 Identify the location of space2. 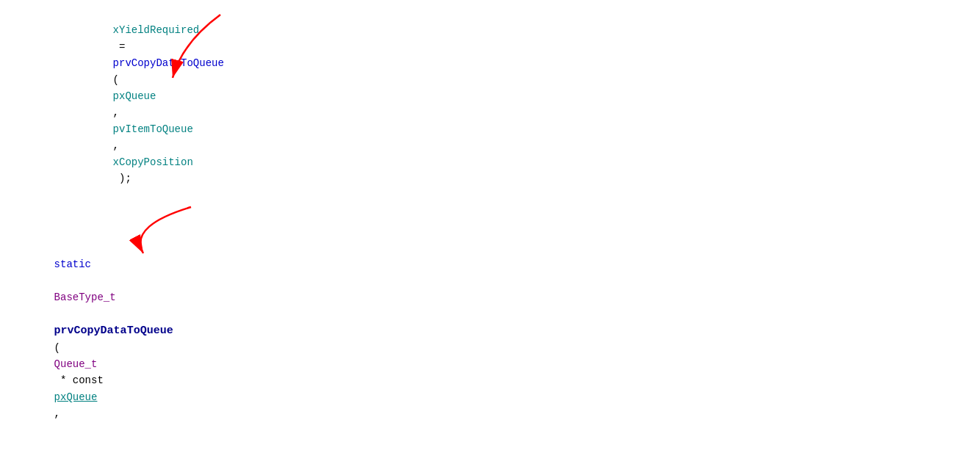
(57, 314).